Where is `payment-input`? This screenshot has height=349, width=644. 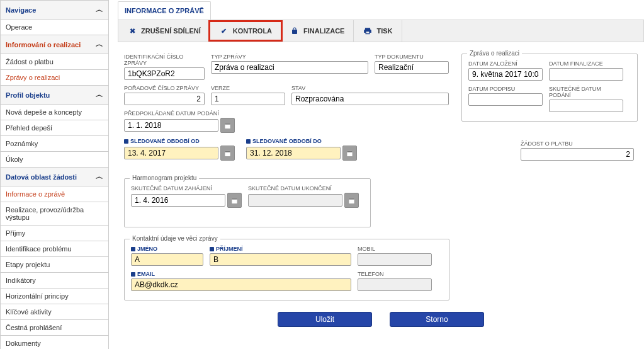
payment-input is located at coordinates (577, 154).